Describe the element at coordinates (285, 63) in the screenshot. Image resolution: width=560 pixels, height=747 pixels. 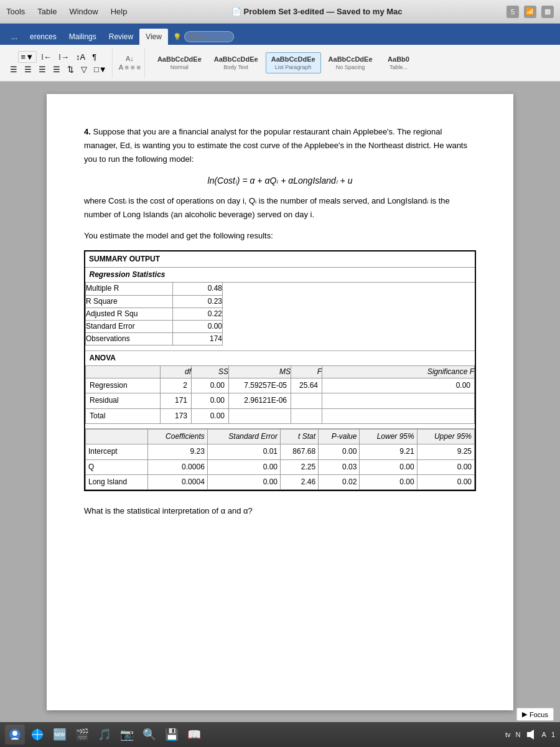
I see `style-swatches: AaBbCcDdEe Normal AaBbCcDdEe Body Text A…` at that location.